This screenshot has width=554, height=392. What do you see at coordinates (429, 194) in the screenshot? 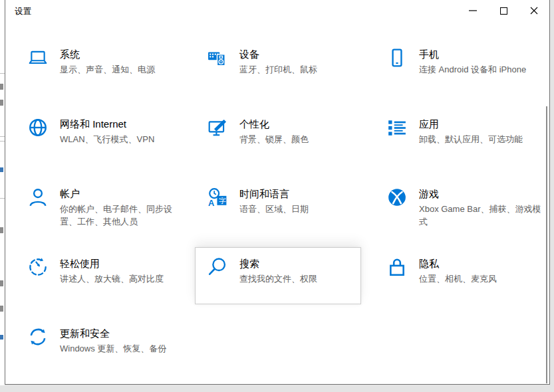
I see `tile-title: 游戏` at bounding box center [429, 194].